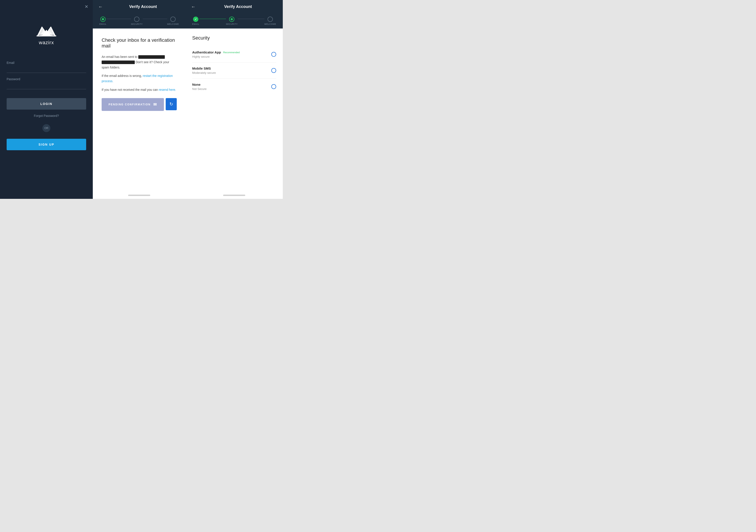  Describe the element at coordinates (196, 84) in the screenshot. I see `none-name: None` at that location.